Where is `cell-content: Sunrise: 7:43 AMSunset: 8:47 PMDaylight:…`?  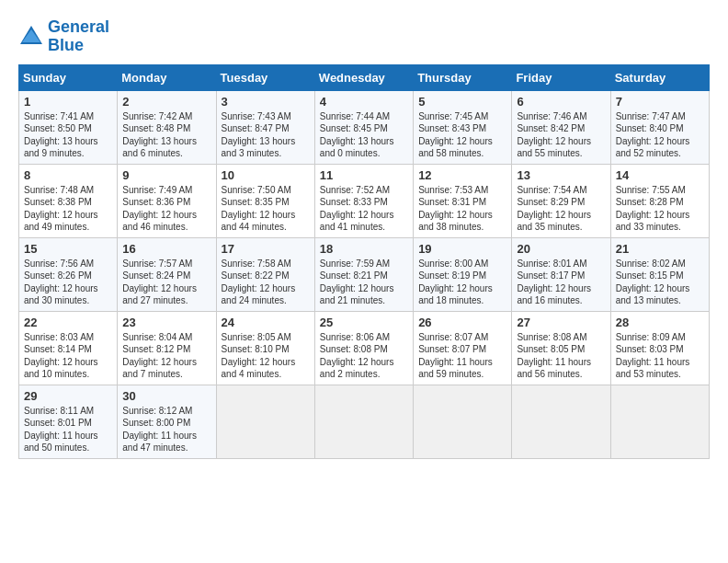 cell-content: Sunrise: 7:43 AMSunset: 8:47 PMDaylight:… is located at coordinates (266, 135).